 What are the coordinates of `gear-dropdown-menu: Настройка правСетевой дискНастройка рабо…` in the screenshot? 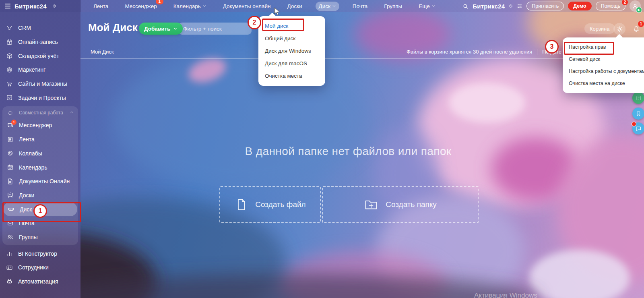 It's located at (603, 65).